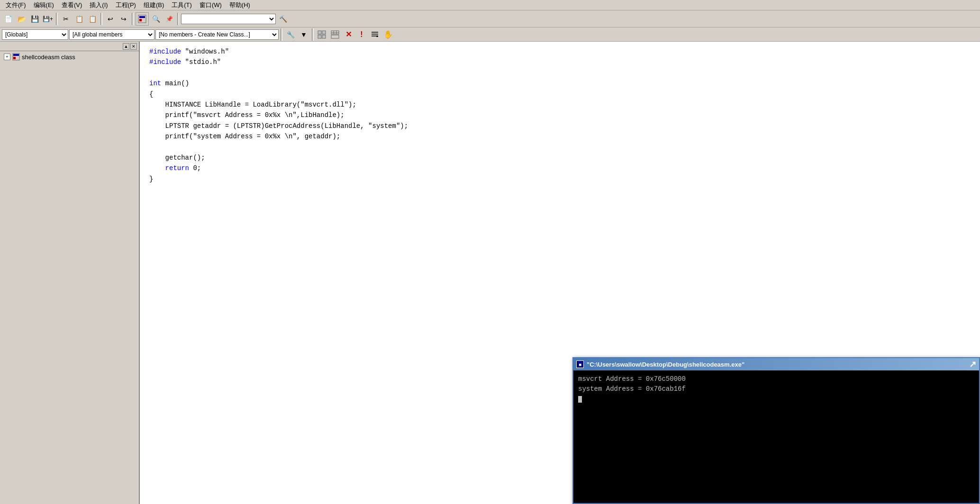 The width and height of the screenshot is (980, 504). Describe the element at coordinates (92, 19) in the screenshot. I see `paste-button: 📋` at that location.